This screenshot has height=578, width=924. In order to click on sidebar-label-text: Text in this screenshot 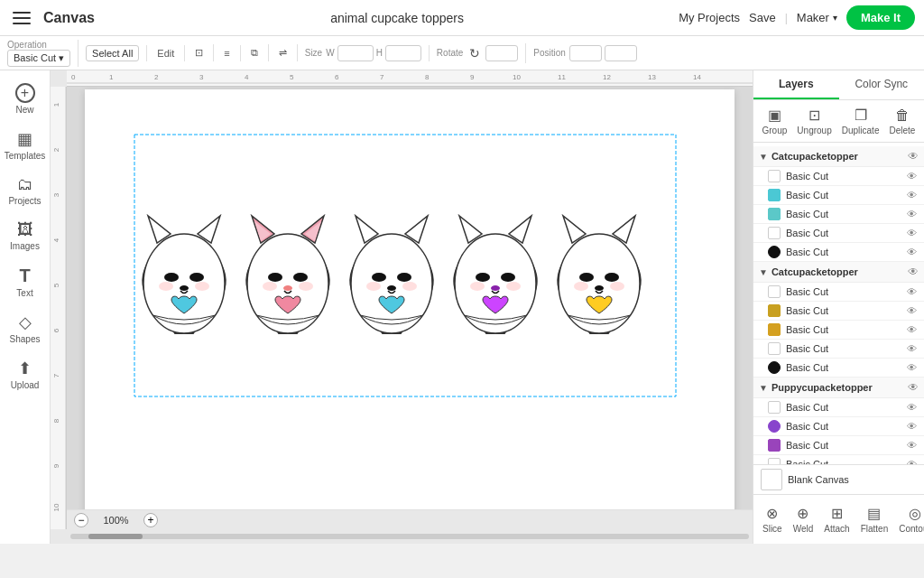, I will do `click(24, 293)`.